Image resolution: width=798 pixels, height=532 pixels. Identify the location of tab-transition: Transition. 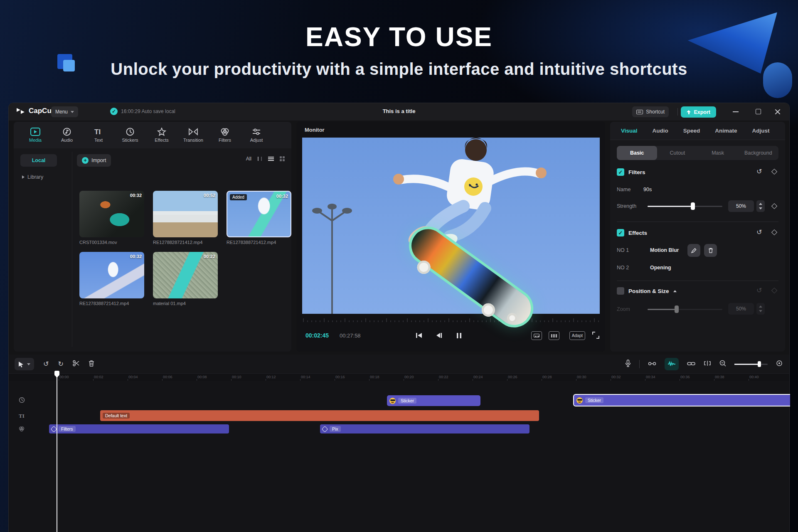
(193, 135).